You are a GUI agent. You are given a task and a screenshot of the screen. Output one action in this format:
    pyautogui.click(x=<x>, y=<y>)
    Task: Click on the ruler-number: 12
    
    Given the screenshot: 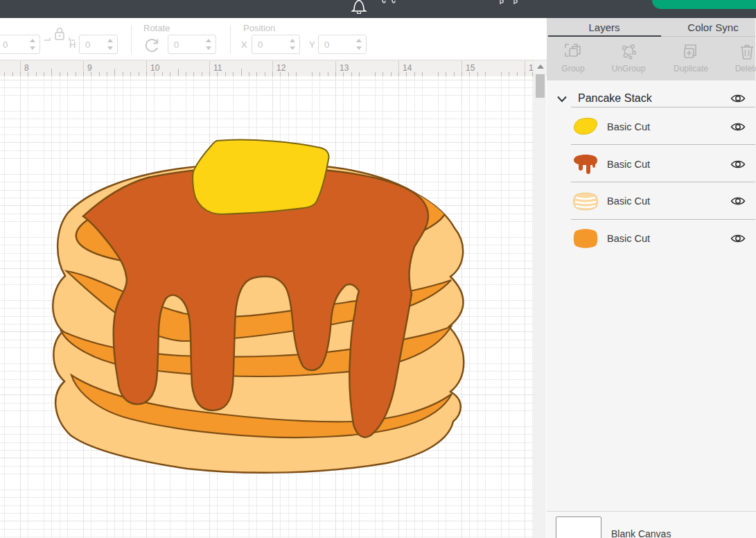 What is the action you would take?
    pyautogui.click(x=281, y=68)
    